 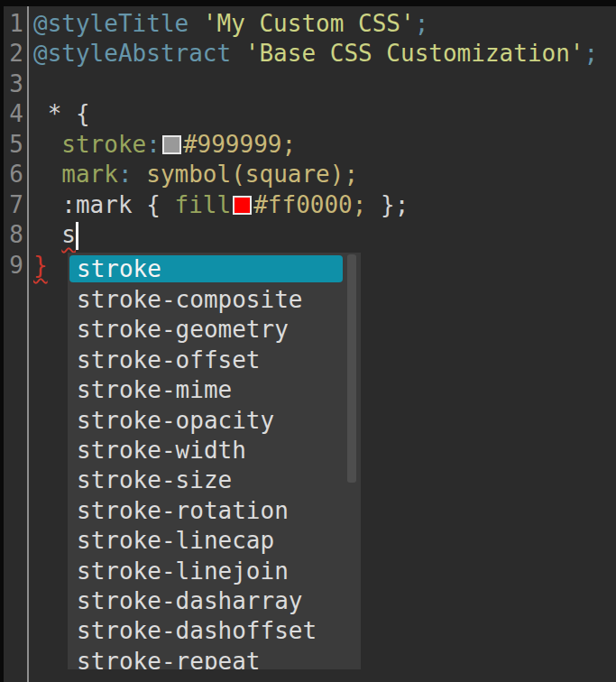 I want to click on autocomplete-item: stroke-composite, so click(x=215, y=300).